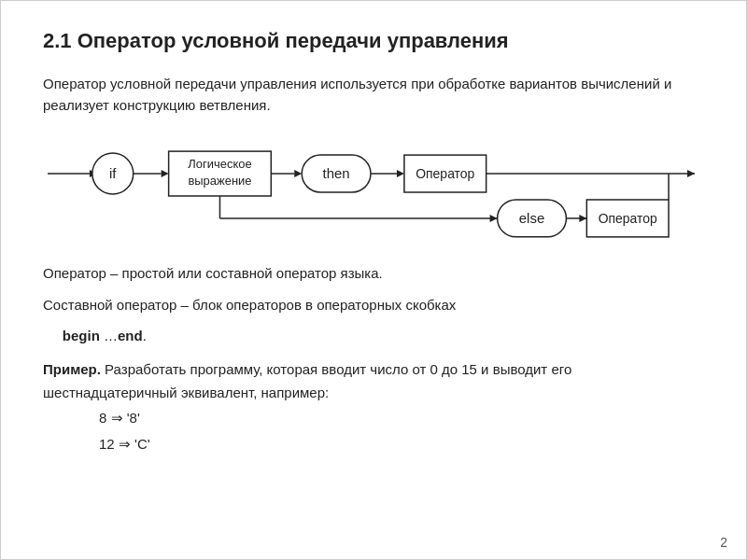 The width and height of the screenshot is (747, 560). I want to click on page-number: 2, so click(724, 542).